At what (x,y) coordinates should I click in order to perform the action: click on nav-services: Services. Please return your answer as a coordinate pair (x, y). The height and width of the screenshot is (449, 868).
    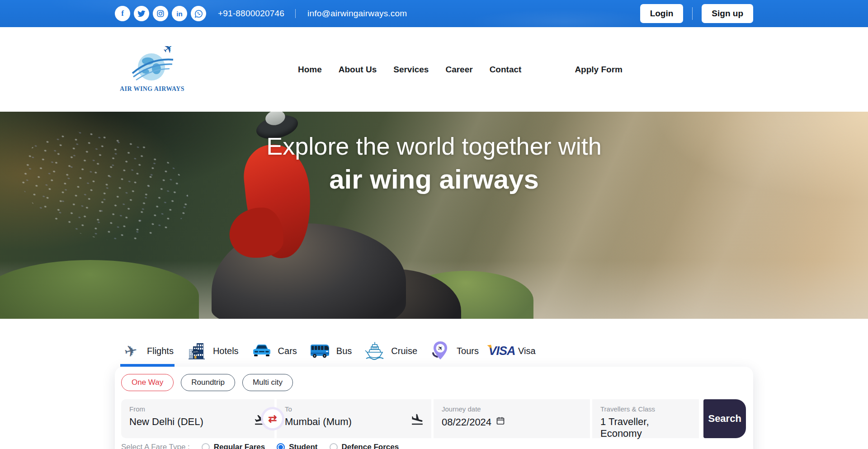
    Looking at the image, I should click on (411, 70).